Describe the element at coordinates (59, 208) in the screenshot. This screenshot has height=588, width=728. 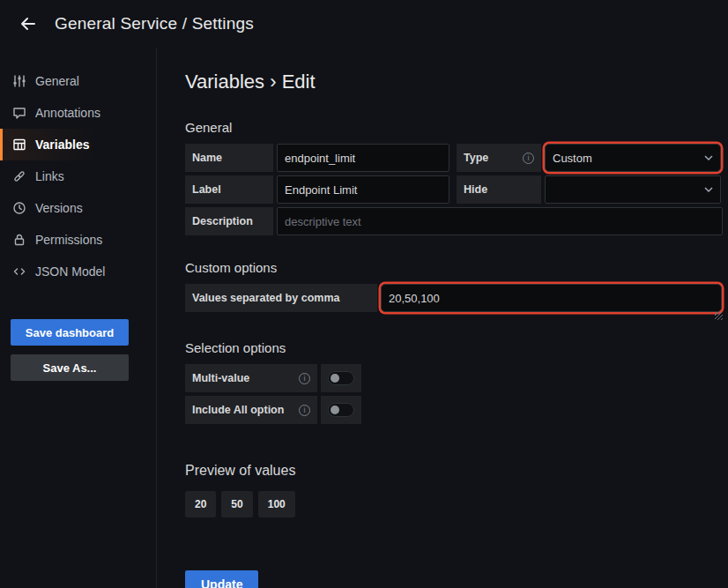
I see `sidebar-item-label: Versions` at that location.